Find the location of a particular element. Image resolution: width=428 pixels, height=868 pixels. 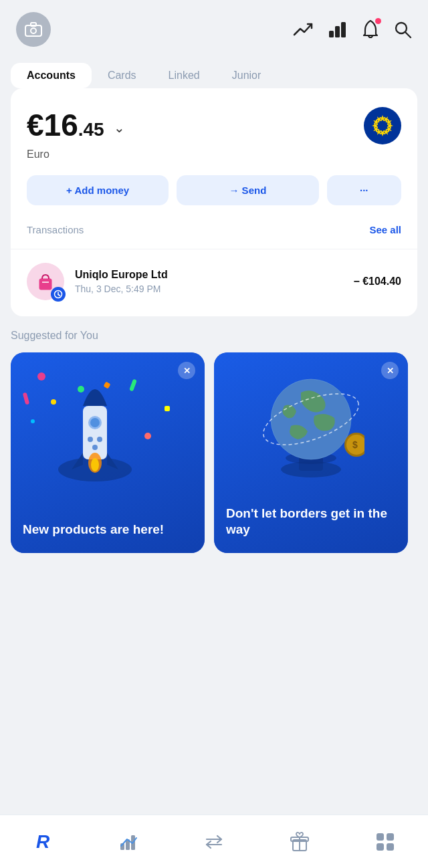

suggested-title: Suggested for You is located at coordinates (214, 336).